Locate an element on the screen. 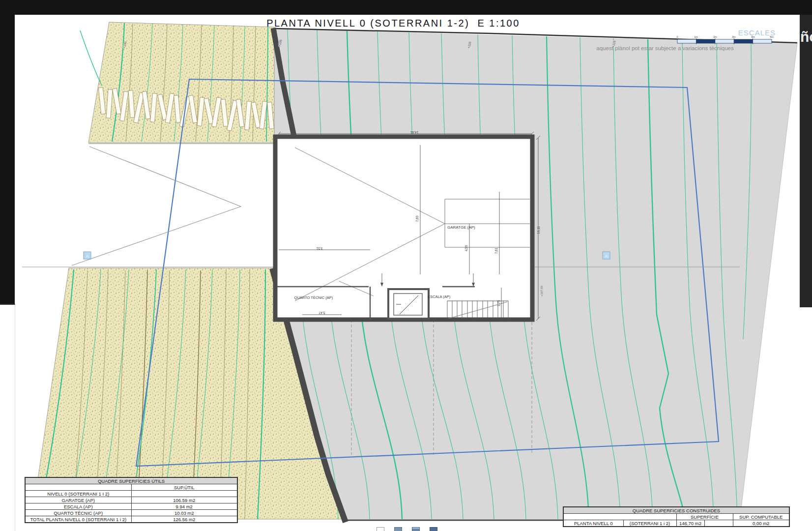 The image size is (812, 531). background-window-strip: ño is located at coordinates (806, 161).